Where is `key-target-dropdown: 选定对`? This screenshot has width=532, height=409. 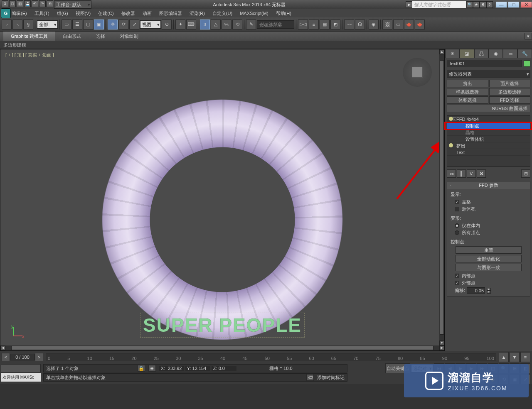
key-target-dropdown: 选定对 is located at coordinates (422, 368).